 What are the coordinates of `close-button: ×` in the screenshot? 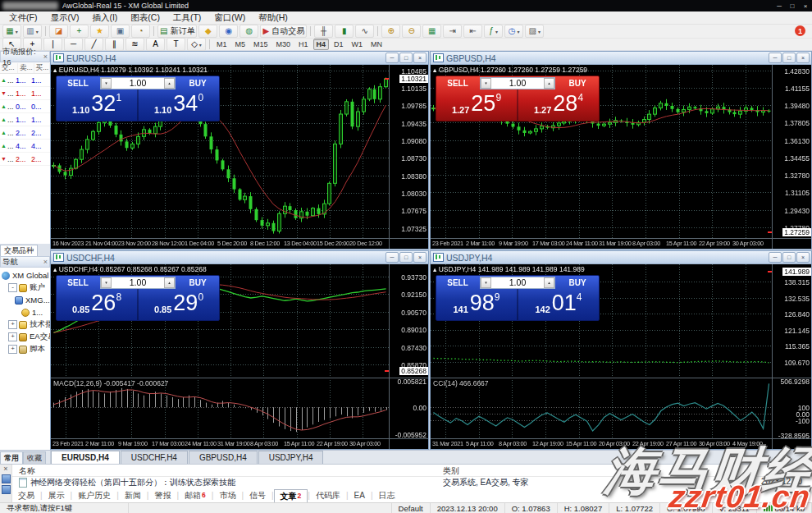 It's located at (805, 6).